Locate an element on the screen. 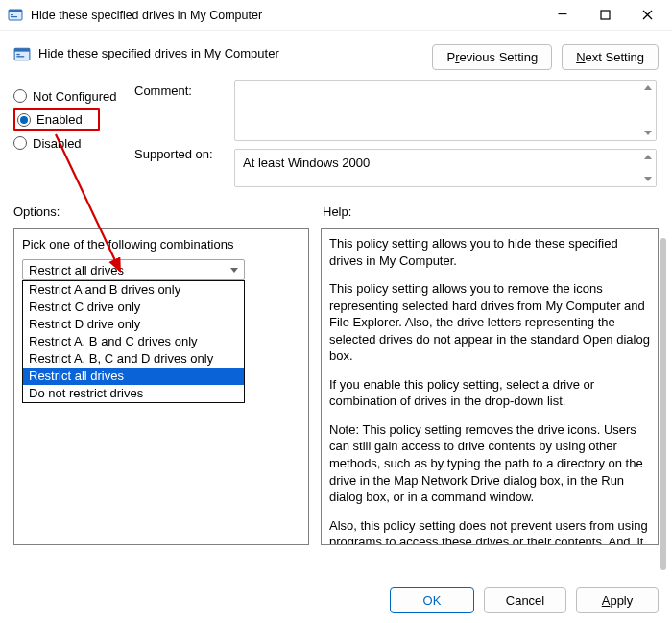 This screenshot has height=623, width=672. dialog-title: Hide these specified drives in My Comput… is located at coordinates (235, 52).